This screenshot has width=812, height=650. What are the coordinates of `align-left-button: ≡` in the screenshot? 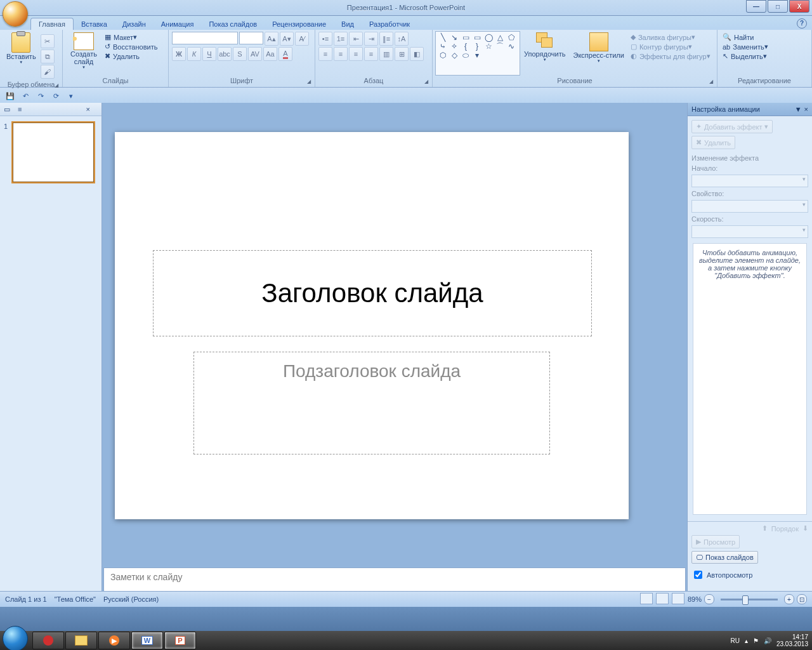 It's located at (325, 54).